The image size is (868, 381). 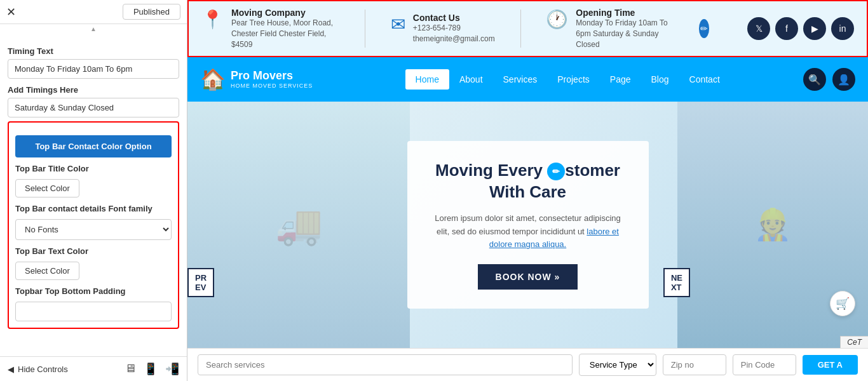 What do you see at coordinates (624, 13) in the screenshot?
I see `info-title-hours: Opening Time` at bounding box center [624, 13].